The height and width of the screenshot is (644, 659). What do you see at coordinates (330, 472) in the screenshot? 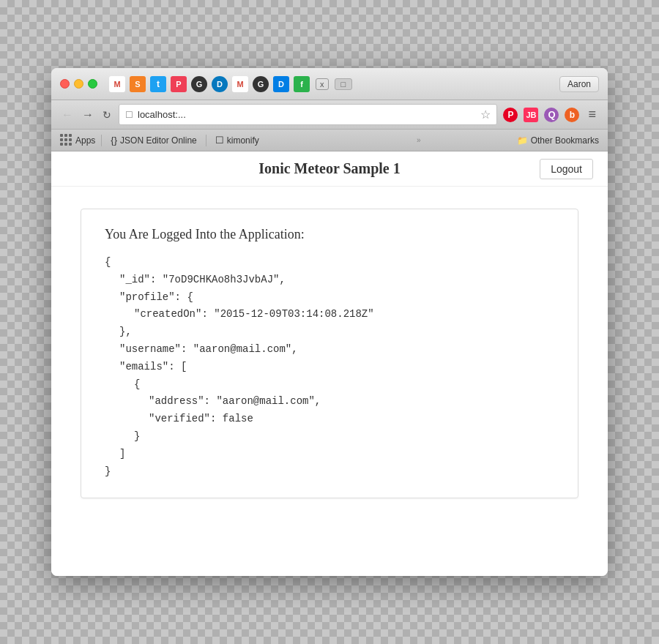
I see `json-close-brace: }` at bounding box center [330, 472].